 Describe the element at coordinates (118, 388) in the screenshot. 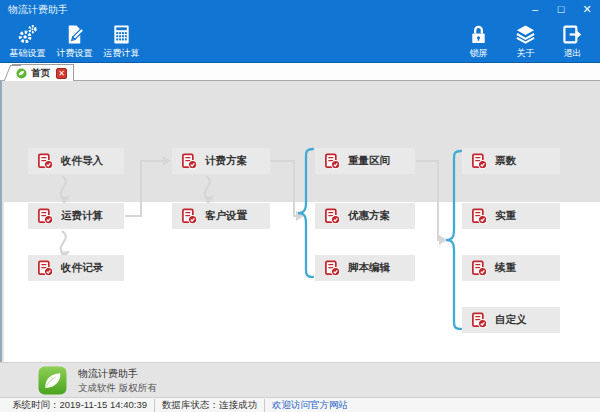

I see `footer-copyright: 文成软件 版权所有` at that location.